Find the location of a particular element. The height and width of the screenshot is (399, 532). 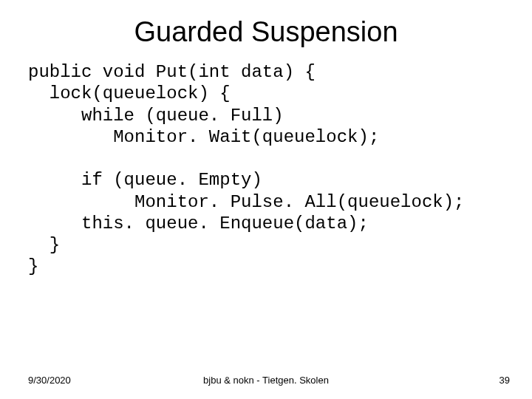

code-line: lock(queuelock) { is located at coordinates (129, 93).